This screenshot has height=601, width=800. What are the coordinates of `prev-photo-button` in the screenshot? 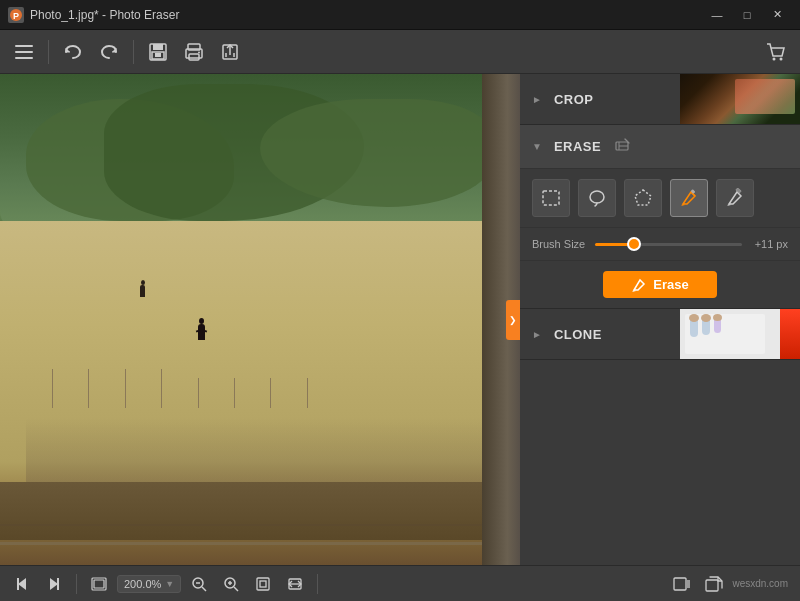 It's located at (22, 584).